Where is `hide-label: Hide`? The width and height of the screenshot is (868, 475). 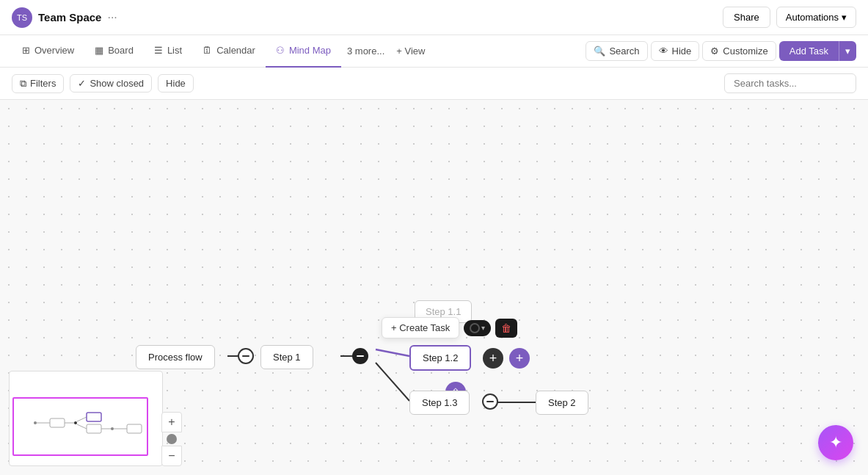 hide-label: Hide is located at coordinates (682, 51).